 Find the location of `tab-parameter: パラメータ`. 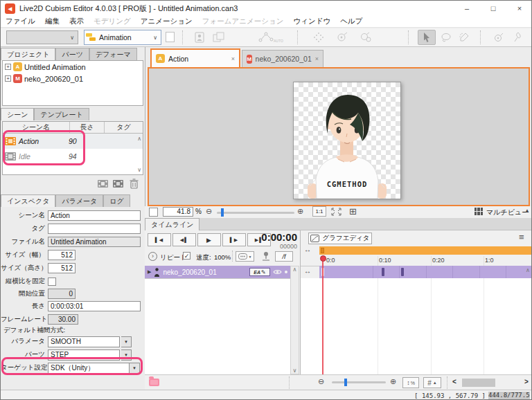

tab-parameter: パラメータ is located at coordinates (79, 201).